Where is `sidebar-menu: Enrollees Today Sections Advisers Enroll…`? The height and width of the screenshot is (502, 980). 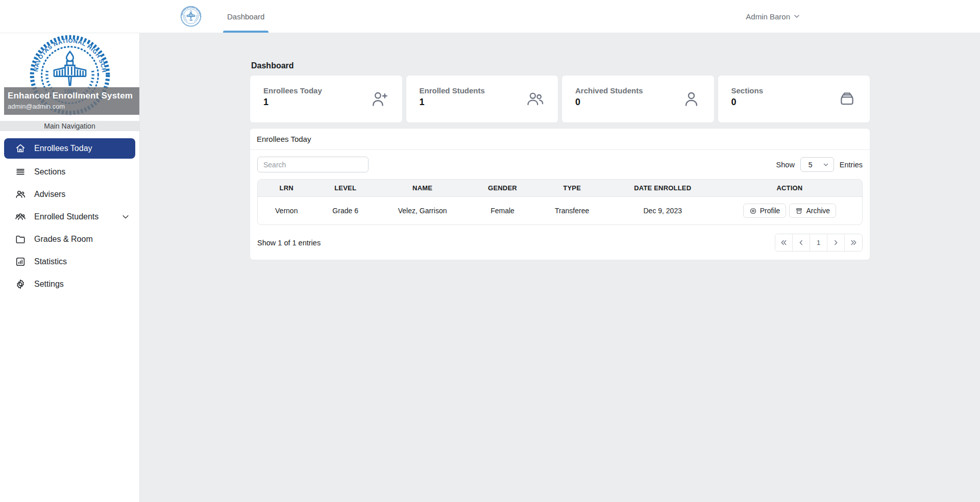 sidebar-menu: Enrollees Today Sections Advisers Enroll… is located at coordinates (69, 213).